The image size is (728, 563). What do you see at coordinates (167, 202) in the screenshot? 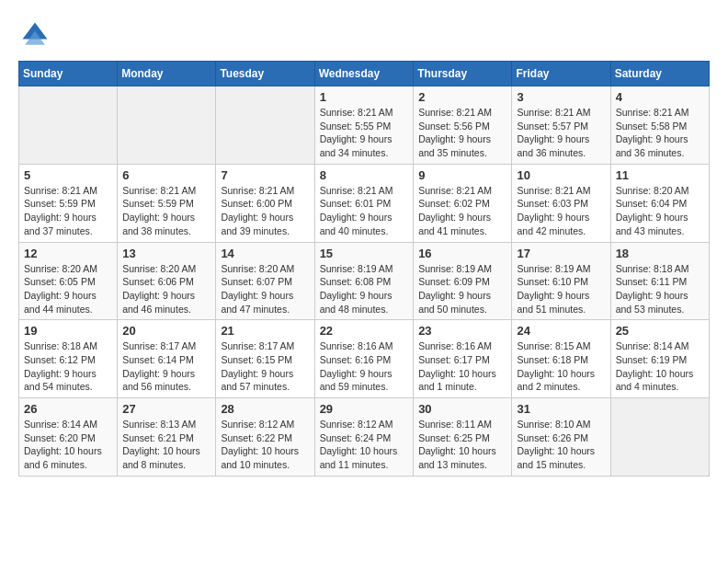
I see `calendar-cell: 6Sunrise: 8:21 AM Sunset: 5:59 PM Daylig…` at bounding box center [167, 202].